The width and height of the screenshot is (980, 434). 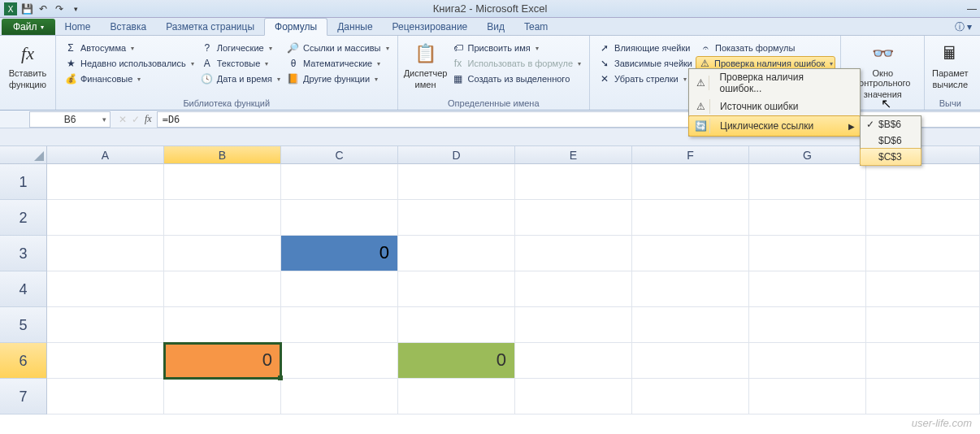 I want to click on recently-used-button: ★Недавно использовались▾, so click(x=129, y=63).